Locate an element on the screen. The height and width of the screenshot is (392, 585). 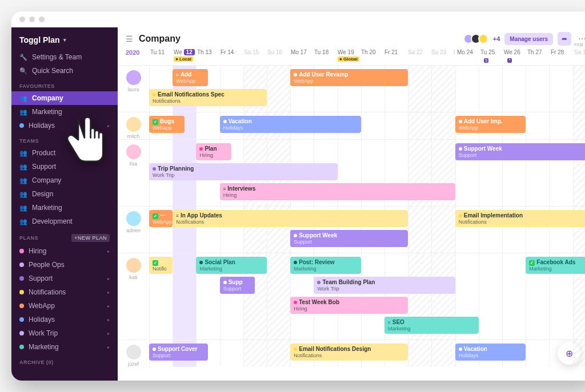
task-bar: ≡In App UpdatesNotifications is located at coordinates (290, 219).